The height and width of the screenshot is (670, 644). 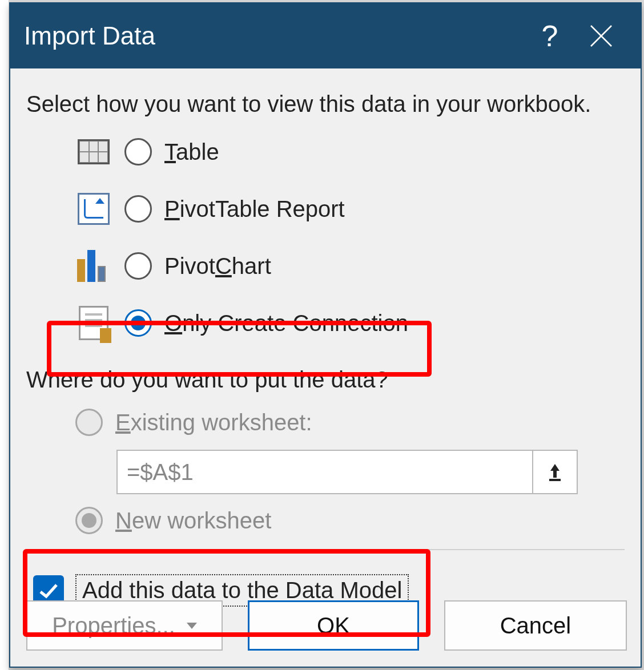 I want to click on divider, so click(x=325, y=550).